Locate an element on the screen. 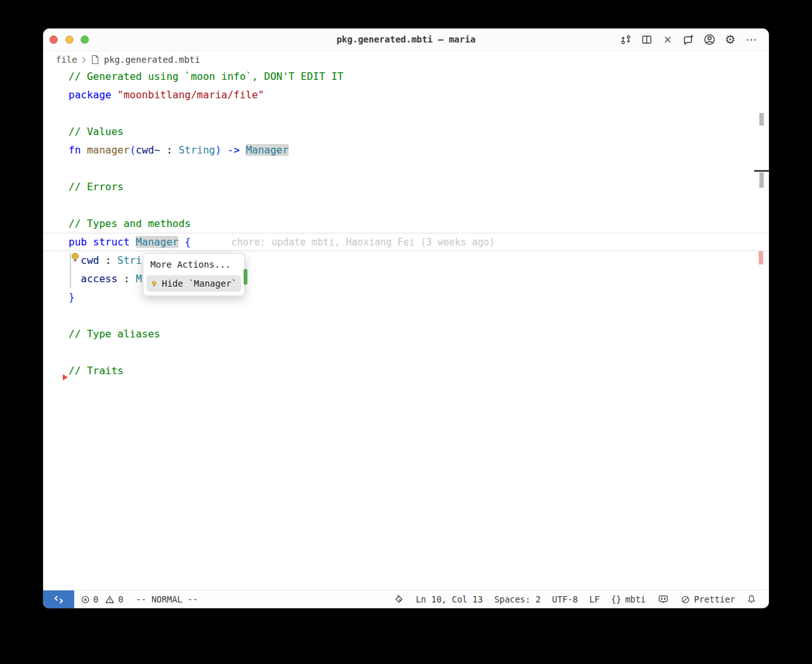 This screenshot has height=664, width=812. window-title: pkg.generated.mbti — maria is located at coordinates (406, 39).